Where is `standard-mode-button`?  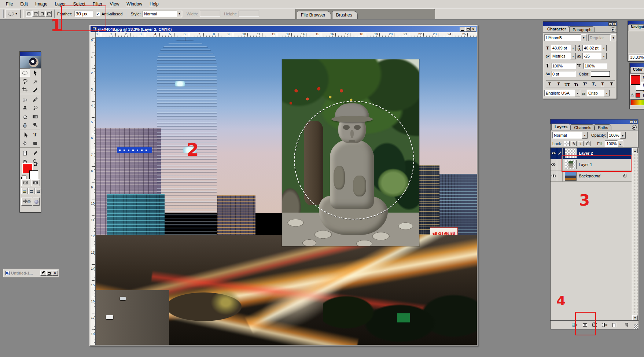
standard-mode-button is located at coordinates (26, 183).